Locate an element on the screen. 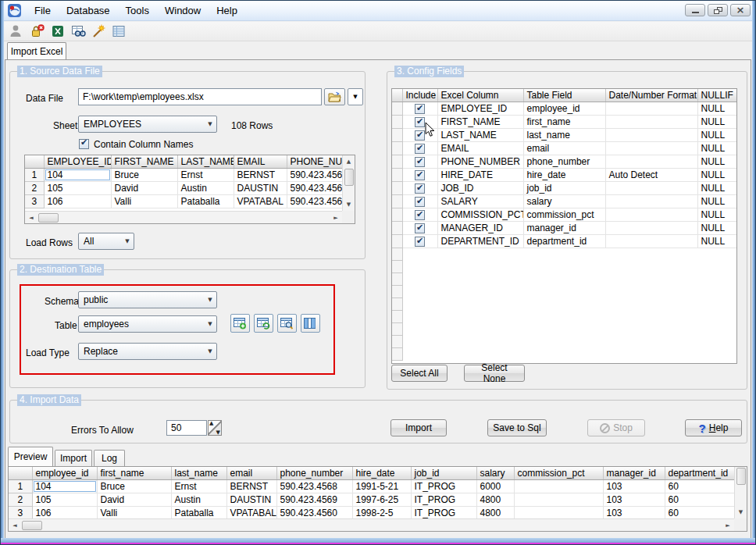 The width and height of the screenshot is (756, 545). load-rows-select: All ▼ is located at coordinates (106, 241).